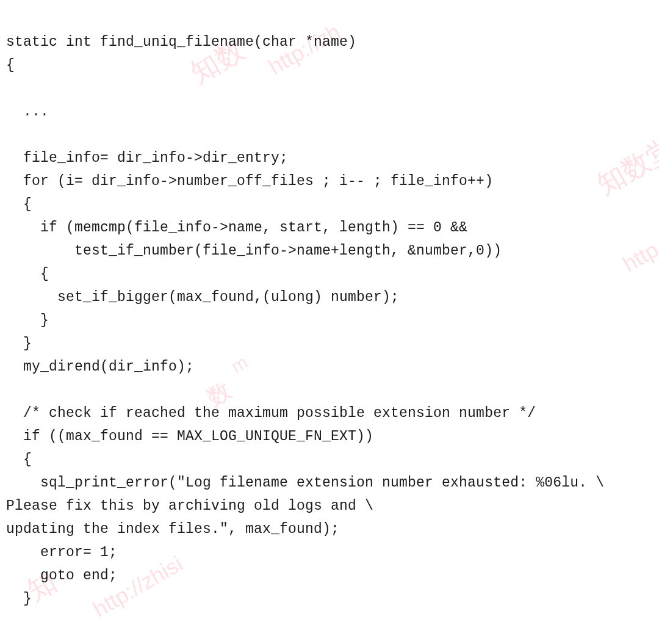 Image resolution: width=659 pixels, height=644 pixels. I want to click on code-line: set_if_bigger(max_found,(ulong) number);, so click(203, 297).